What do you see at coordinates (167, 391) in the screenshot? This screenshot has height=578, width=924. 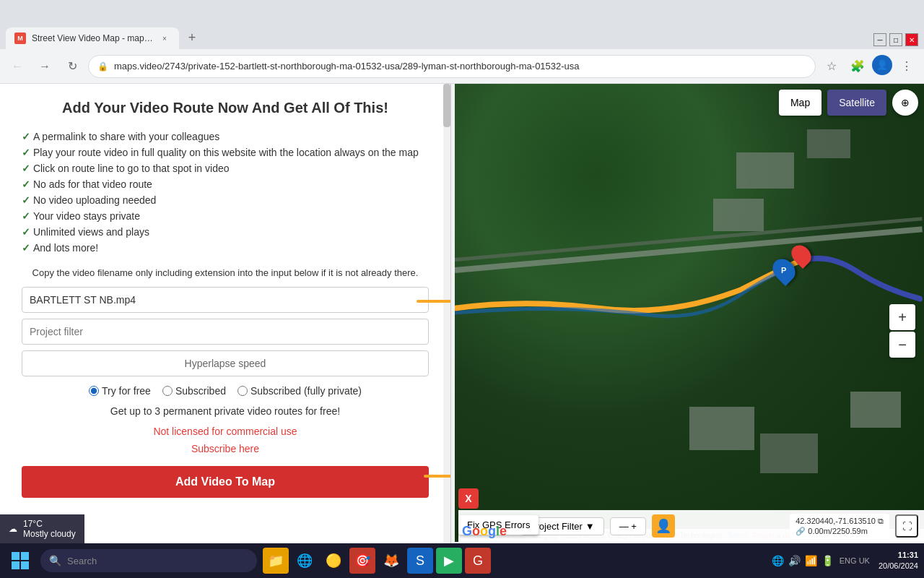 I see `radio-subscribed-input` at bounding box center [167, 391].